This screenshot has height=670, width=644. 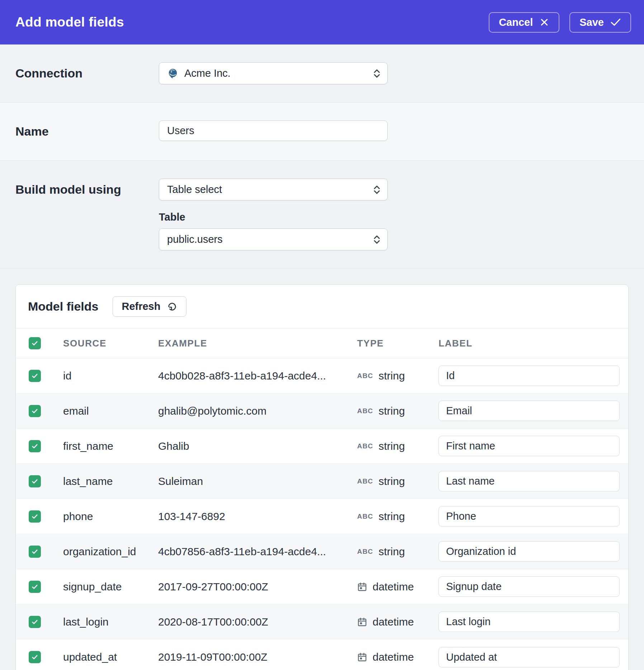 What do you see at coordinates (322, 446) in the screenshot?
I see `table-row: first_name Ghalib ABC string` at bounding box center [322, 446].